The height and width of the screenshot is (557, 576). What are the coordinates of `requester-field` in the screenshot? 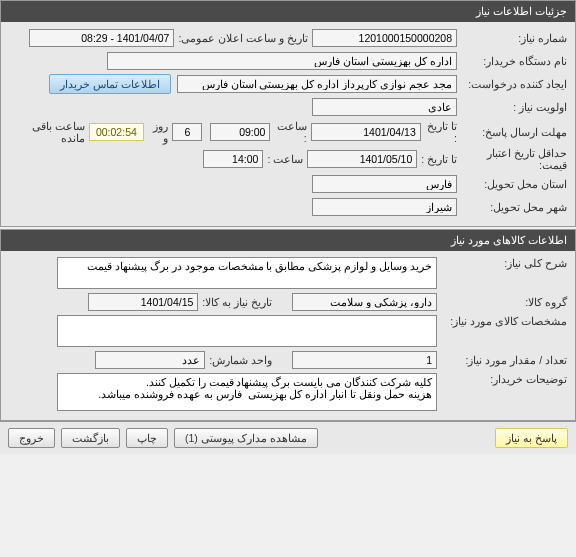 It's located at (317, 84).